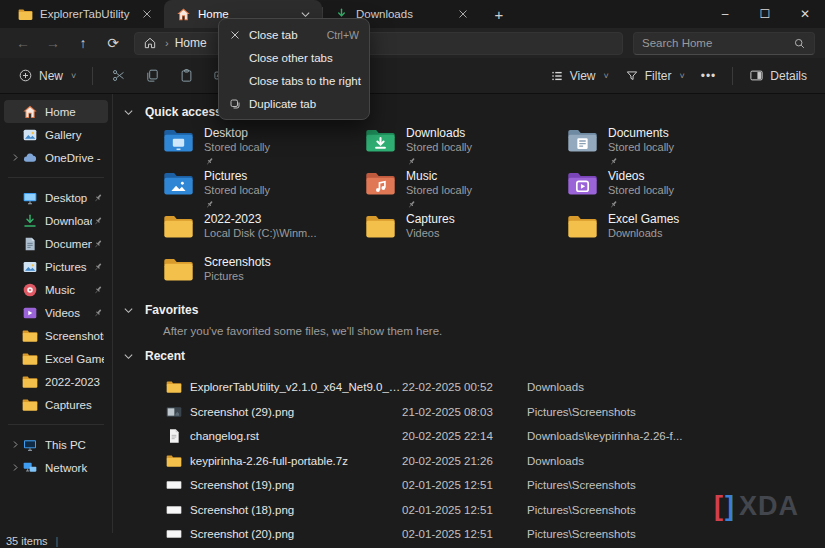  Describe the element at coordinates (237, 190) in the screenshot. I see `card-text: PicturesStored locally` at that location.